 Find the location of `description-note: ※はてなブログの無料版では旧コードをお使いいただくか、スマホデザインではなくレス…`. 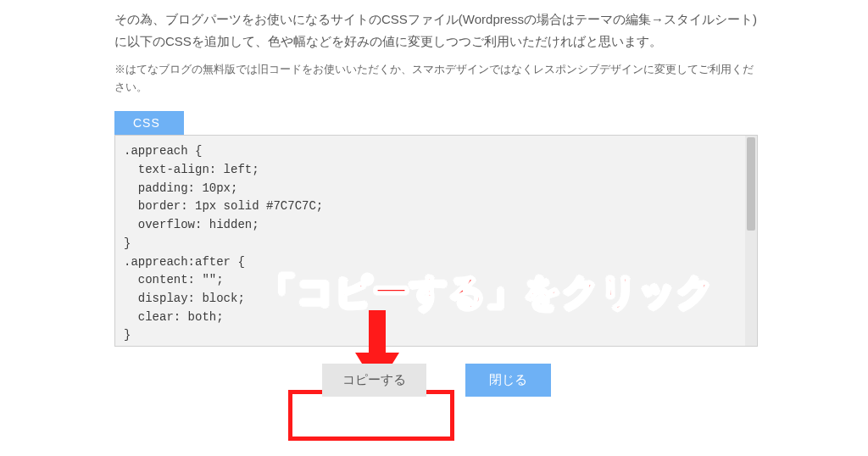

description-note: ※はてなブログの無料版では旧コードをお使いいただくか、スマホデザインではなくレス… is located at coordinates (436, 78).